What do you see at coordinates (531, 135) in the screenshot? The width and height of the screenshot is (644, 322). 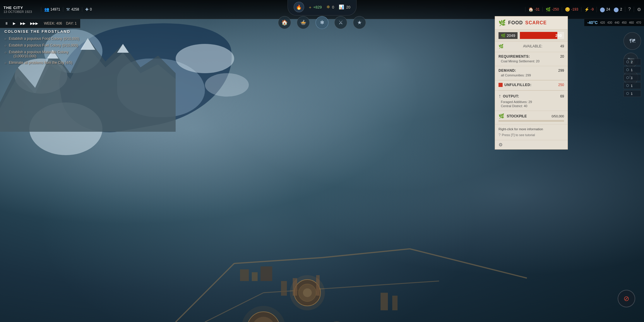 I see `tutorial-hint: ? Press [T] to see tutorial` at bounding box center [531, 135].